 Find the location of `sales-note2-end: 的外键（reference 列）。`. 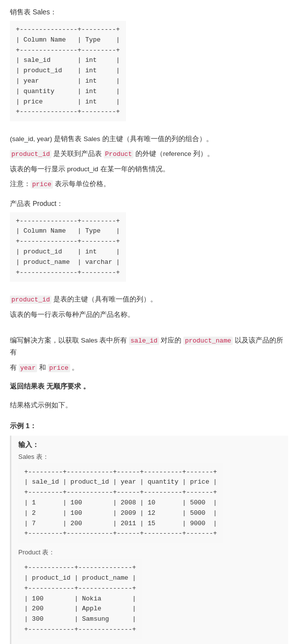

sales-note2-end: 的外键（reference 列）。 is located at coordinates (174, 153).